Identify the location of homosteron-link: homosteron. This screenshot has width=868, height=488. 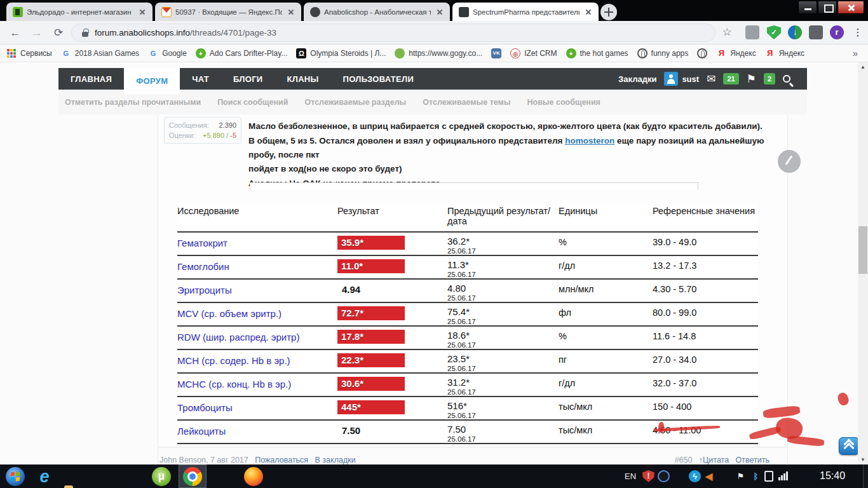
(590, 141).